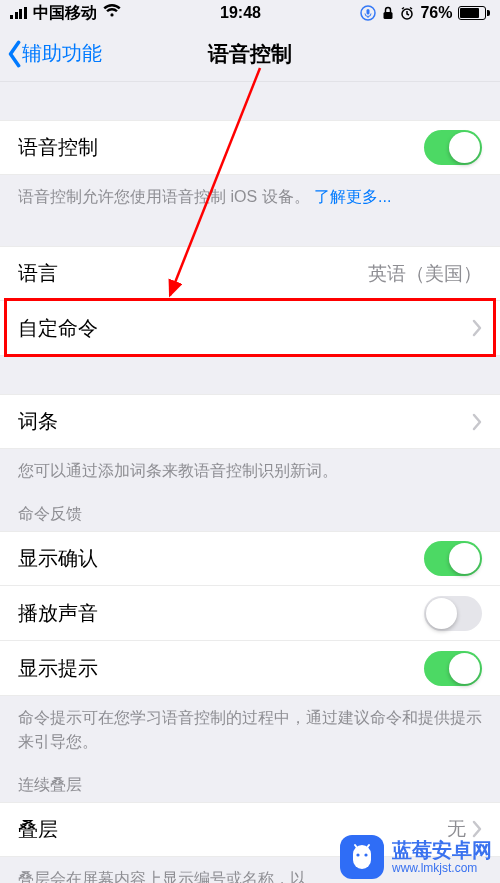 The height and width of the screenshot is (883, 500). What do you see at coordinates (250, 13) in the screenshot?
I see `status-bar: 中国移动 19:48 76%` at bounding box center [250, 13].